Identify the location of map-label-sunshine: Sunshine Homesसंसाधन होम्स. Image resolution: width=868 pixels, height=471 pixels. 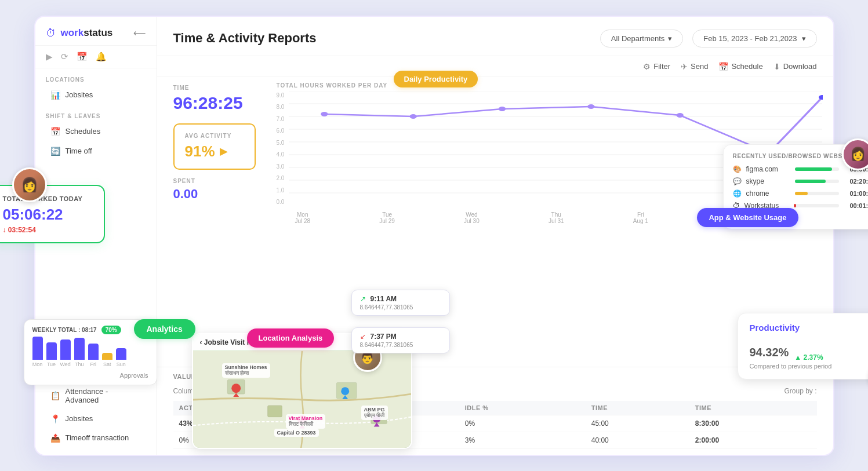
(246, 371).